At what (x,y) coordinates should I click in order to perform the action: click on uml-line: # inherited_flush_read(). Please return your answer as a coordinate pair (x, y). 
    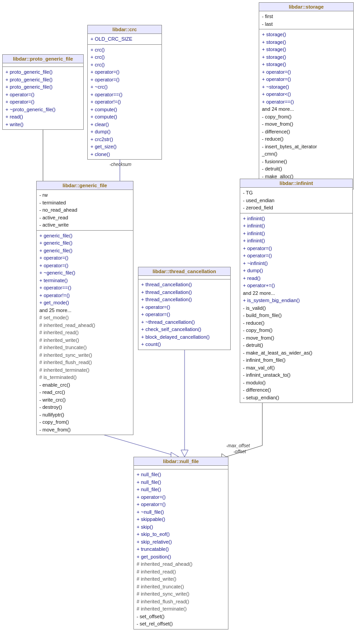
    Looking at the image, I should click on (85, 363).